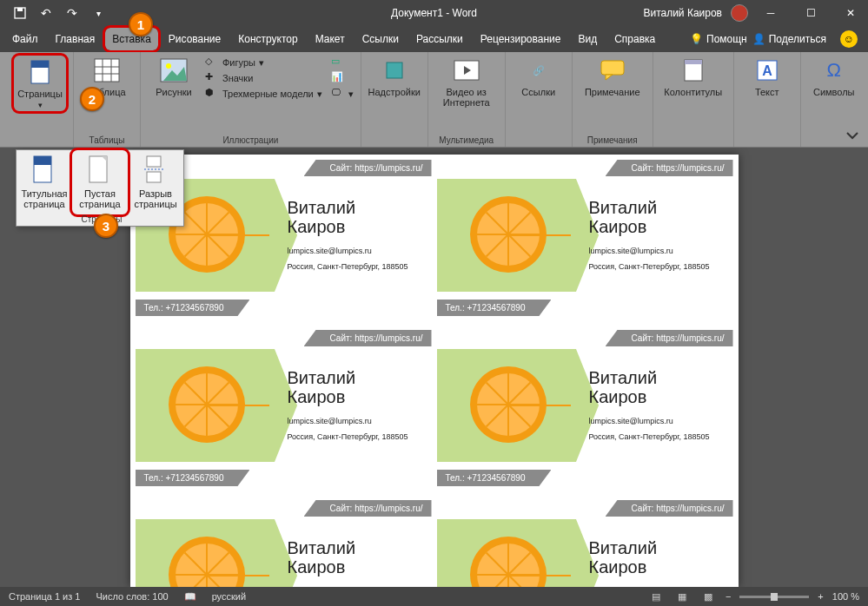 This screenshot has width=868, height=606. What do you see at coordinates (811, 13) in the screenshot?
I see `maximize-button: ☐` at bounding box center [811, 13].